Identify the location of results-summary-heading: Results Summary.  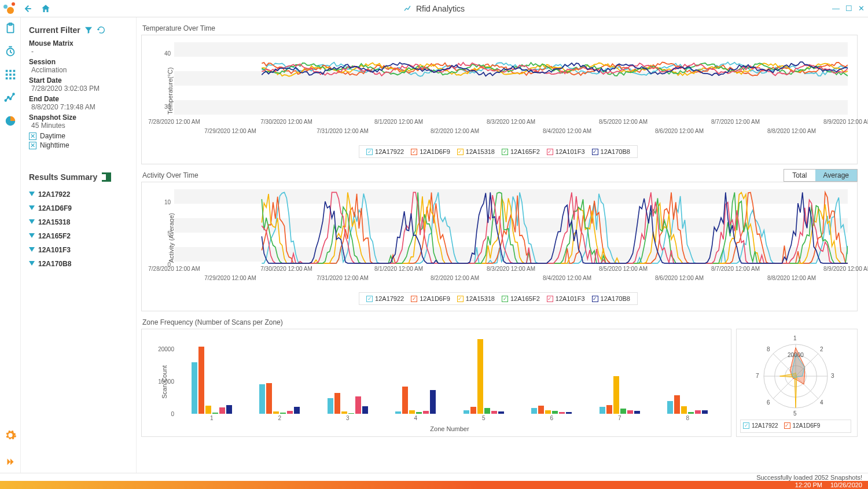
(63, 177).